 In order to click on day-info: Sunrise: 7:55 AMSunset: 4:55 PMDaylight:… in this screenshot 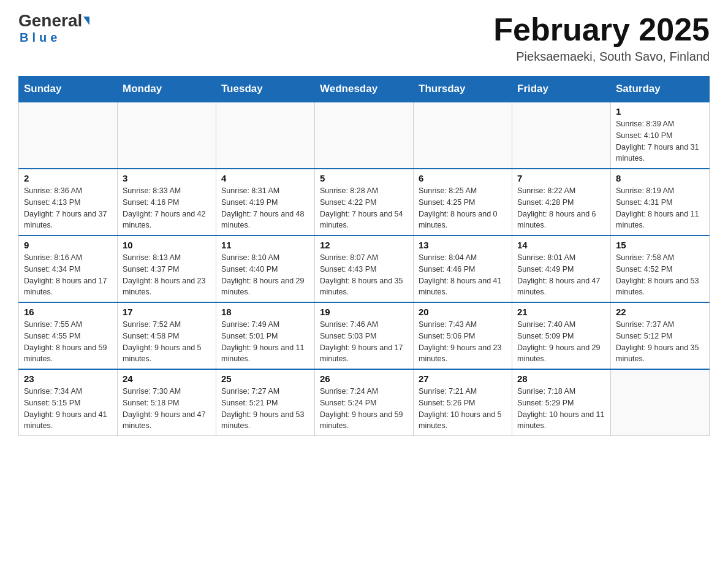, I will do `click(68, 342)`.